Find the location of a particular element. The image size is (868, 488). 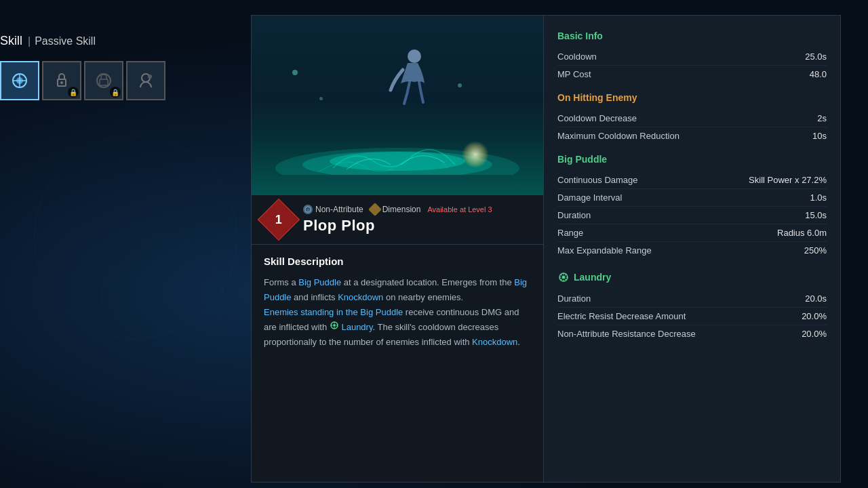

skill-level-diamond: 1 is located at coordinates (279, 220).